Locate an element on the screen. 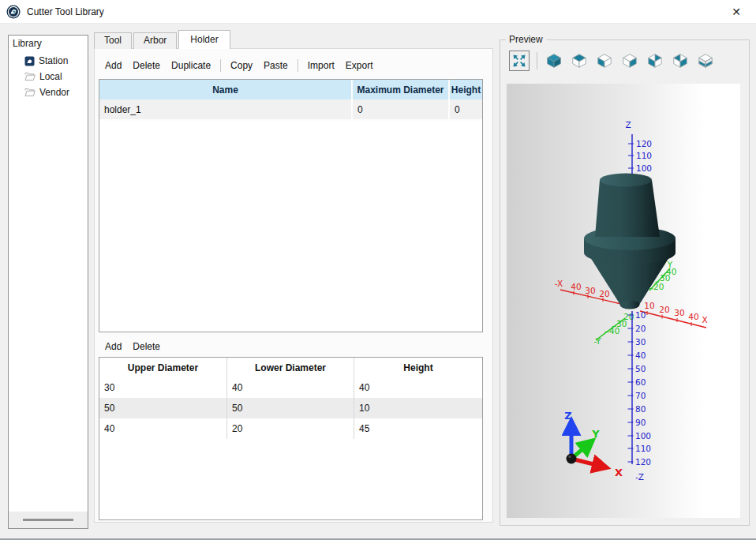 The height and width of the screenshot is (540, 756). segments-table-header: Upper Diameter Lower Diameter Height is located at coordinates (290, 368).